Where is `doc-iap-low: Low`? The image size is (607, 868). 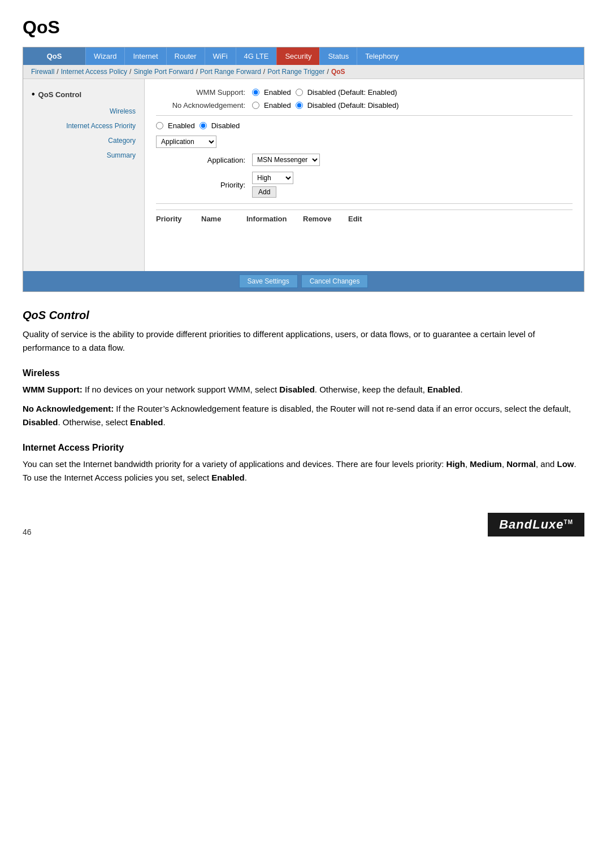 doc-iap-low: Low is located at coordinates (565, 464).